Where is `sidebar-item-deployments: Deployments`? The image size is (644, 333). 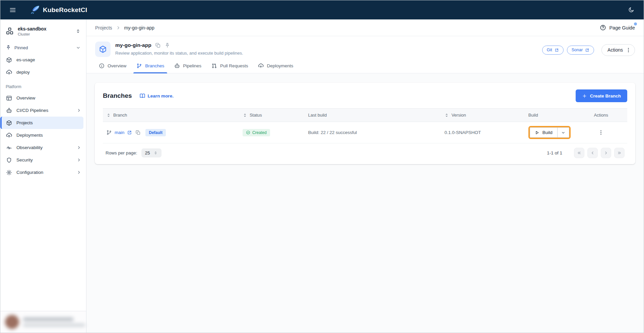
sidebar-item-deployments: Deployments is located at coordinates (43, 135).